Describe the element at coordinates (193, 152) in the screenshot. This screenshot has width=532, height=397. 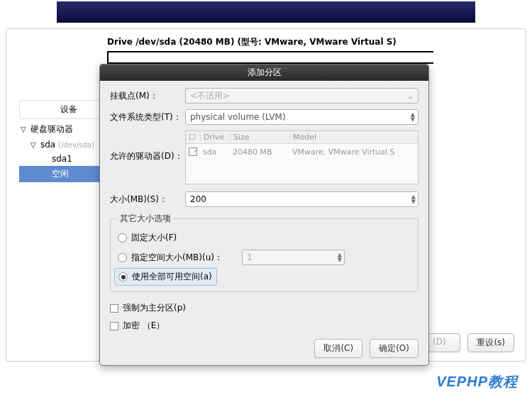
I see `drive-checkbox` at that location.